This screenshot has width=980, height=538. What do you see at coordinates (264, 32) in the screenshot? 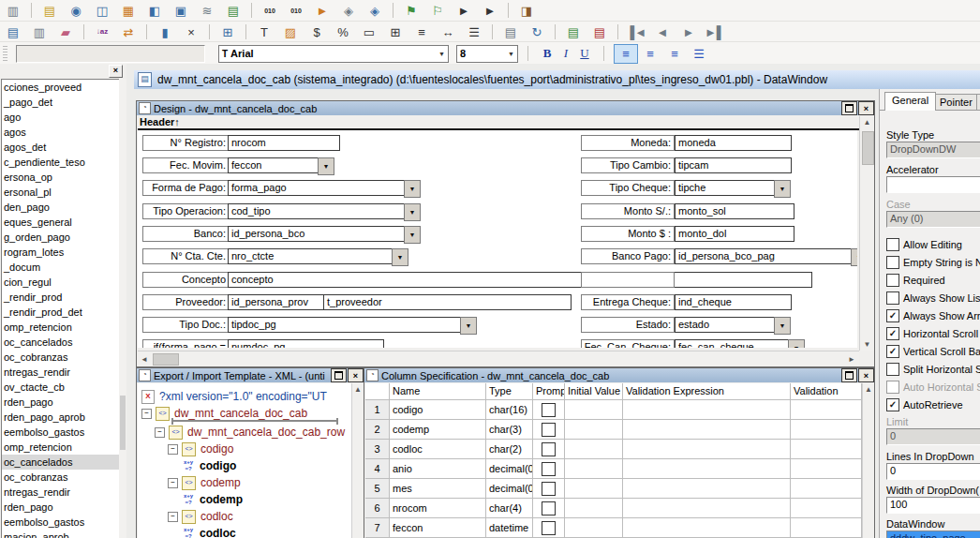
I see `text-color-icon: T` at bounding box center [264, 32].